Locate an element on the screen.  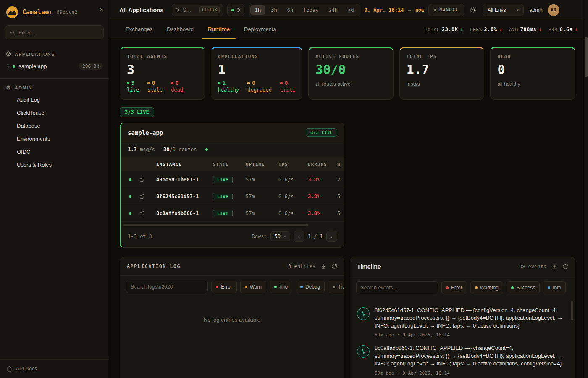
sidebar-filter is located at coordinates (55, 32).